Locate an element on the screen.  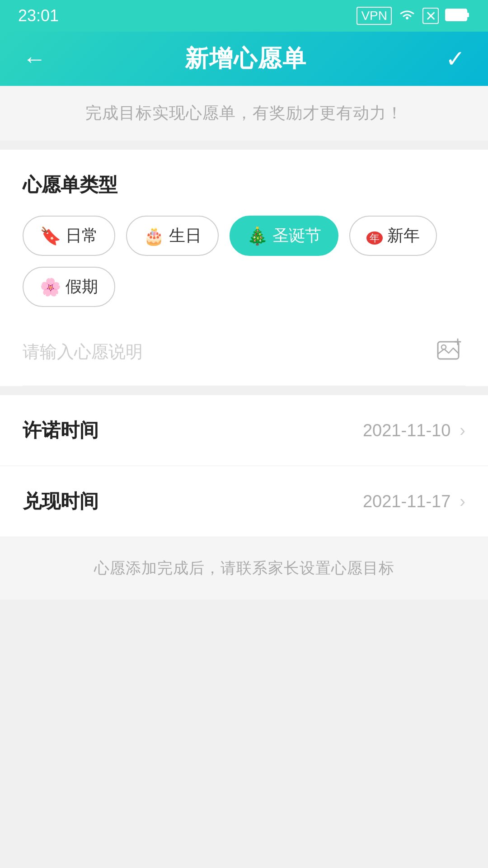
wish-input-row: 请输入心愿说明 is located at coordinates (244, 352).